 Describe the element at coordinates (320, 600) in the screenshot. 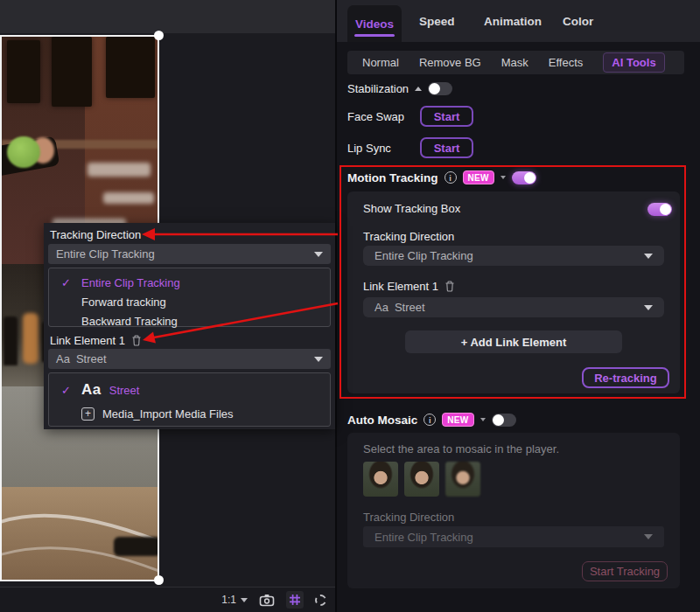

I see `fit-to-screen-icon` at that location.